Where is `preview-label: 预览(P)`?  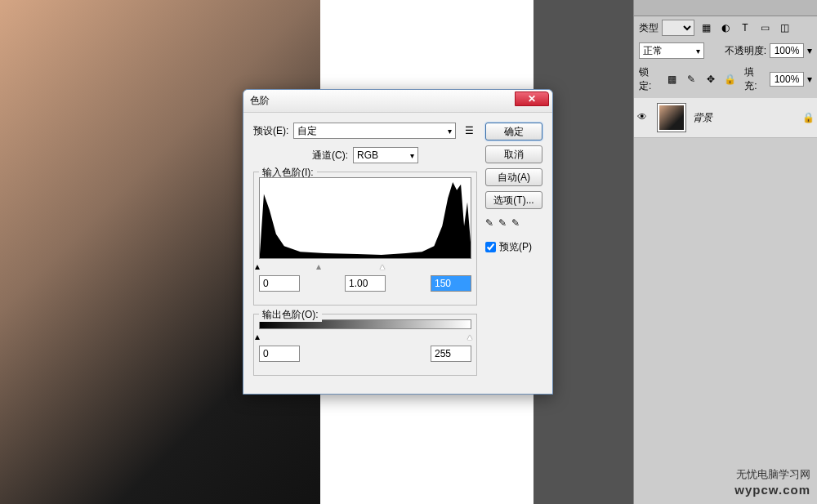
preview-label: 预览(P) is located at coordinates (516, 247).